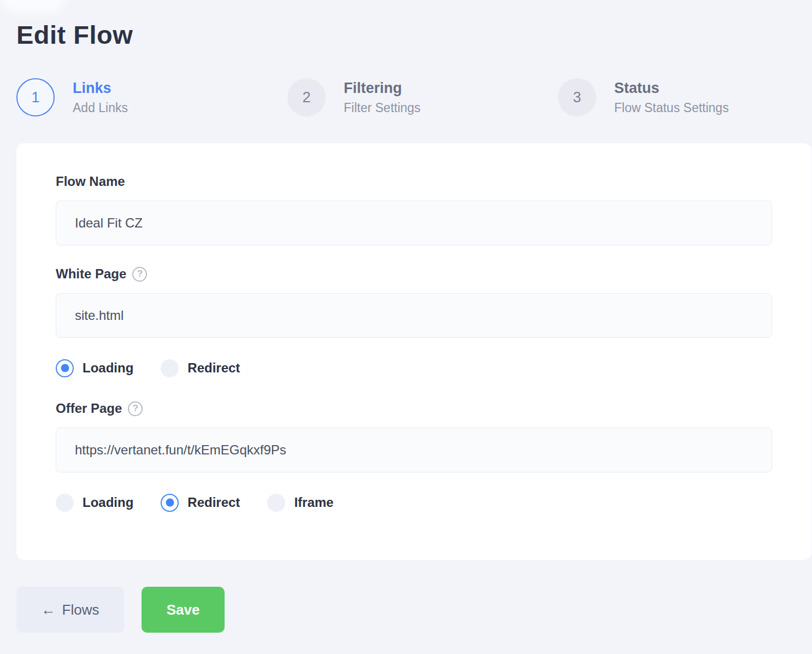 The width and height of the screenshot is (812, 654). Describe the element at coordinates (33, 4) in the screenshot. I see `cutoff-pill-decoration` at that location.